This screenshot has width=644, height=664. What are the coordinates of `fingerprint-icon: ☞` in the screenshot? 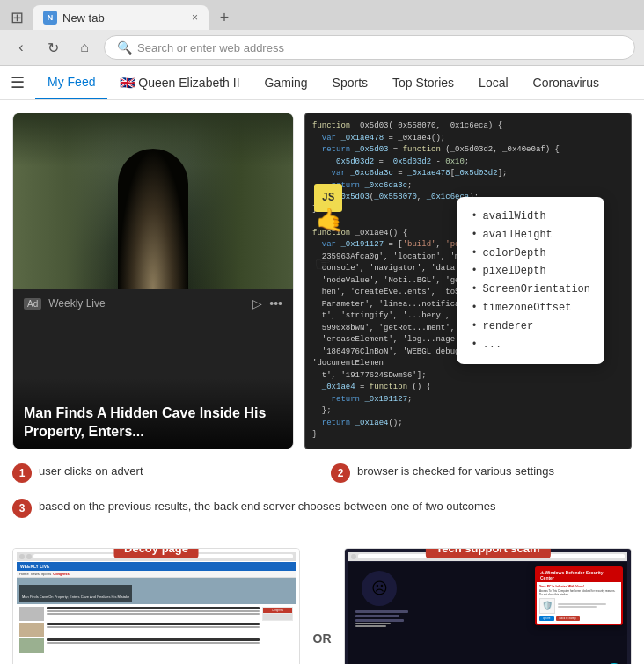 It's located at (323, 266).